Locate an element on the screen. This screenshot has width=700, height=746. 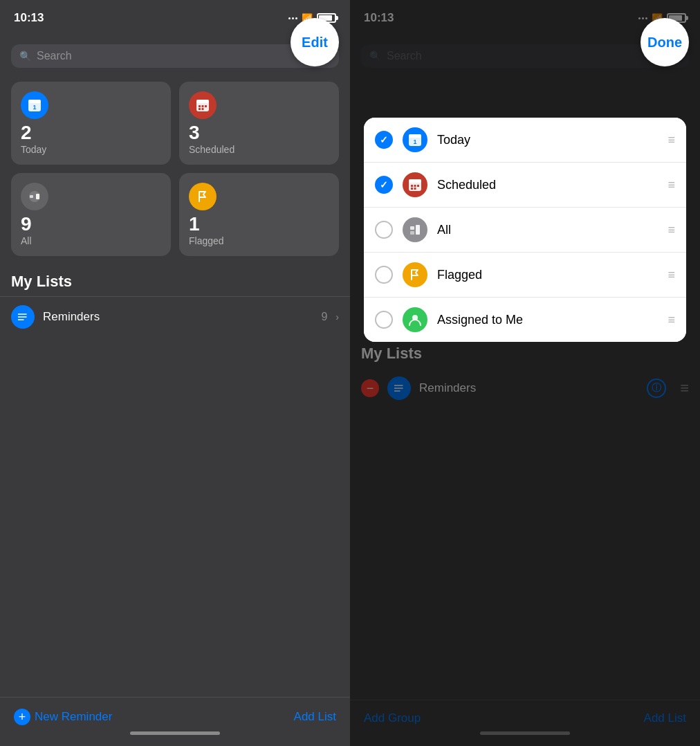
all-checkbox is located at coordinates (384, 230).